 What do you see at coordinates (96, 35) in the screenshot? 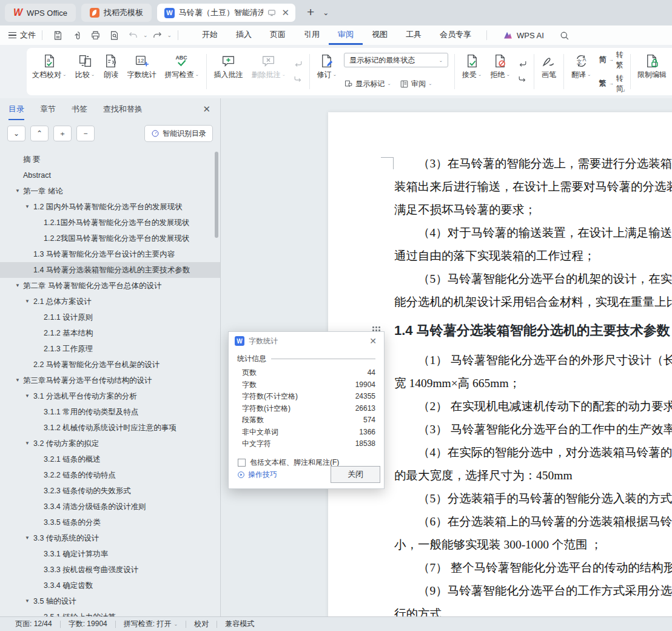
I see `print-icon` at bounding box center [96, 35].